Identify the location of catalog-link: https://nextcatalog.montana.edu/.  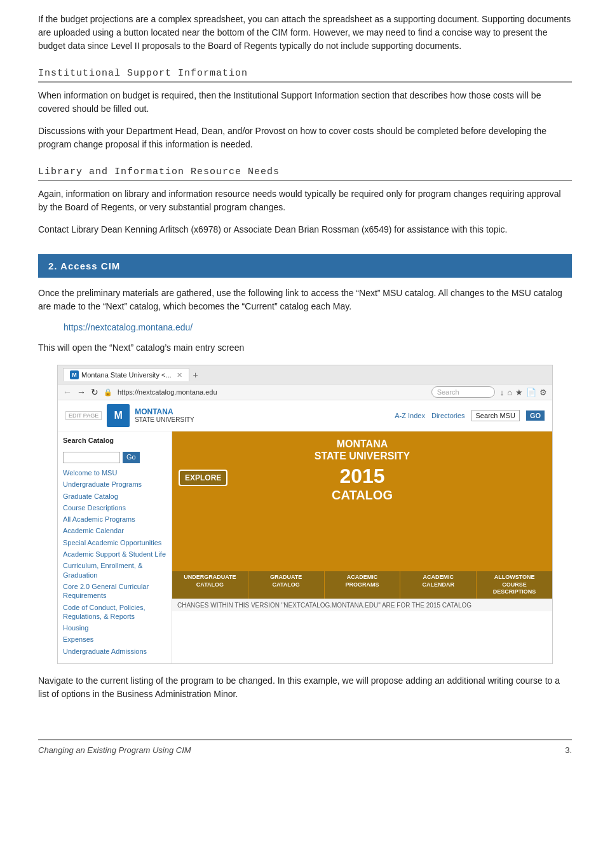
(318, 327).